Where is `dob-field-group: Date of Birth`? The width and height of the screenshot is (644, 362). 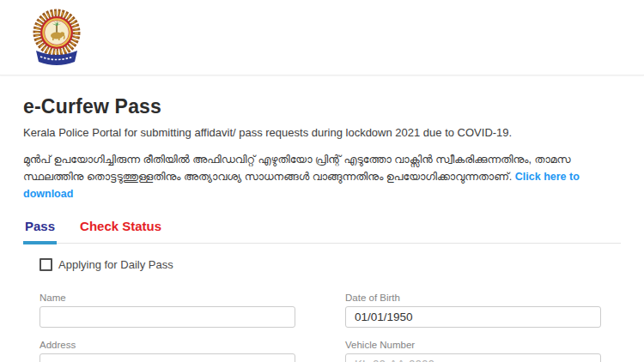 dob-field-group: Date of Birth is located at coordinates (473, 311).